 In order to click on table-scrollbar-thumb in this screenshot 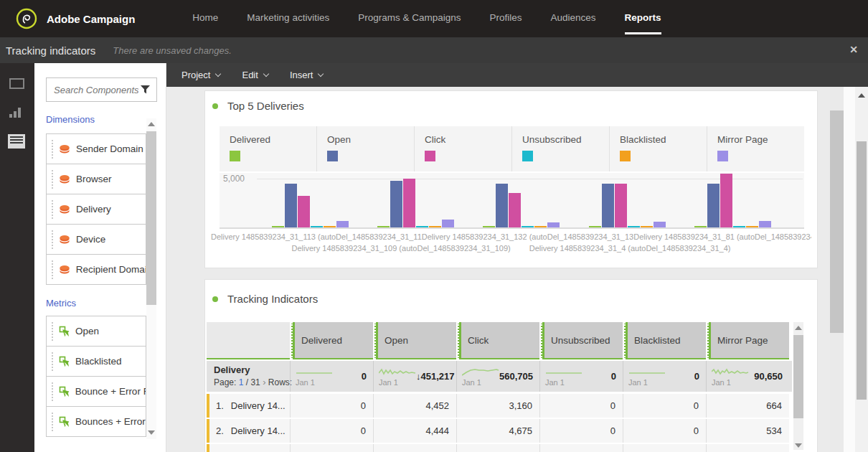, I will do `click(798, 377)`.